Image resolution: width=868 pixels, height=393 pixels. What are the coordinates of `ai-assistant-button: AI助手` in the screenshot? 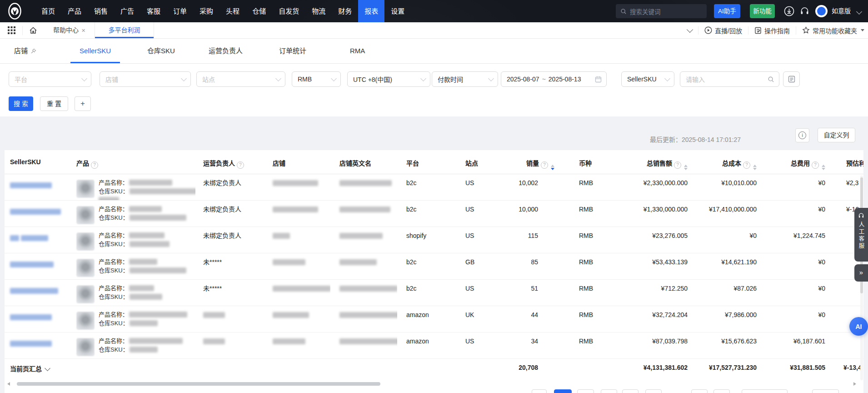 It's located at (727, 11).